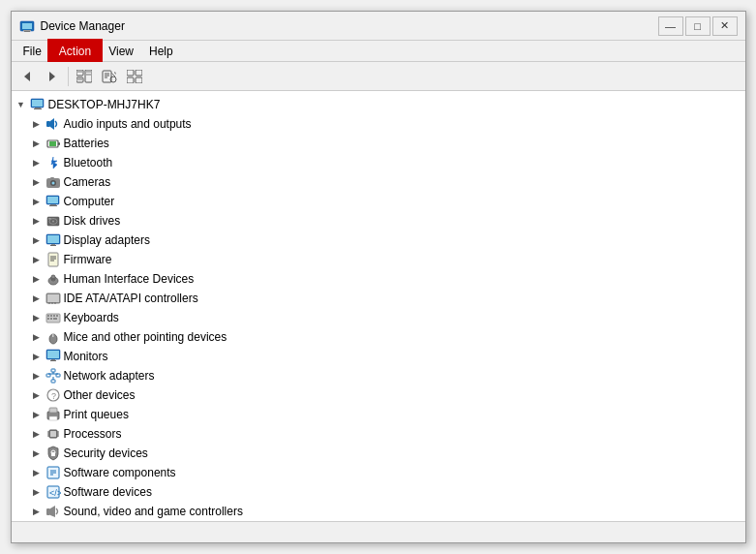  Describe the element at coordinates (378, 511) in the screenshot. I see `tree-item-sound: ▶Sound, video and game controllers` at that location.